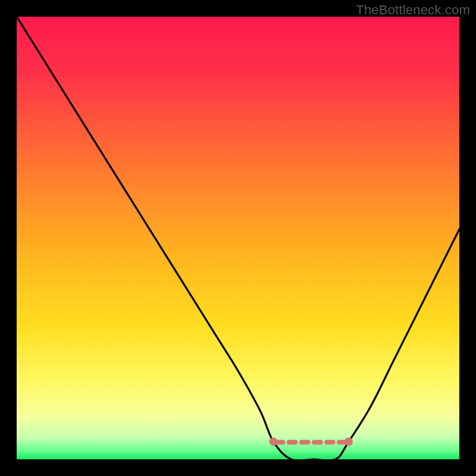 The height and width of the screenshot is (476, 476). Describe the element at coordinates (311, 441) in the screenshot. I see `plateau-markers` at that location.